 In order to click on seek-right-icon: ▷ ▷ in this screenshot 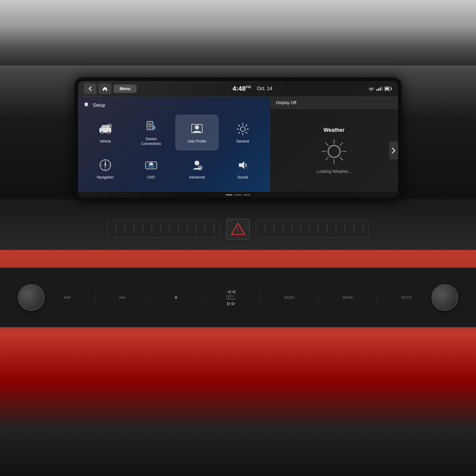, I will do `click(231, 303)`.